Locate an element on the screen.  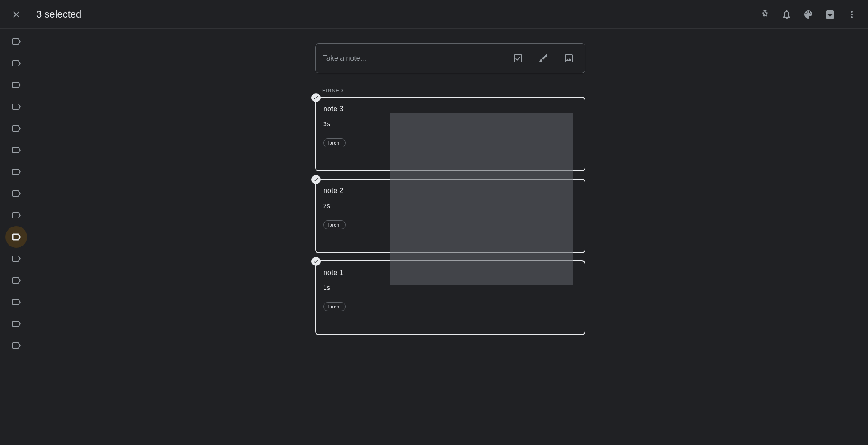
selection-count-text: 3 selected is located at coordinates (396, 14).